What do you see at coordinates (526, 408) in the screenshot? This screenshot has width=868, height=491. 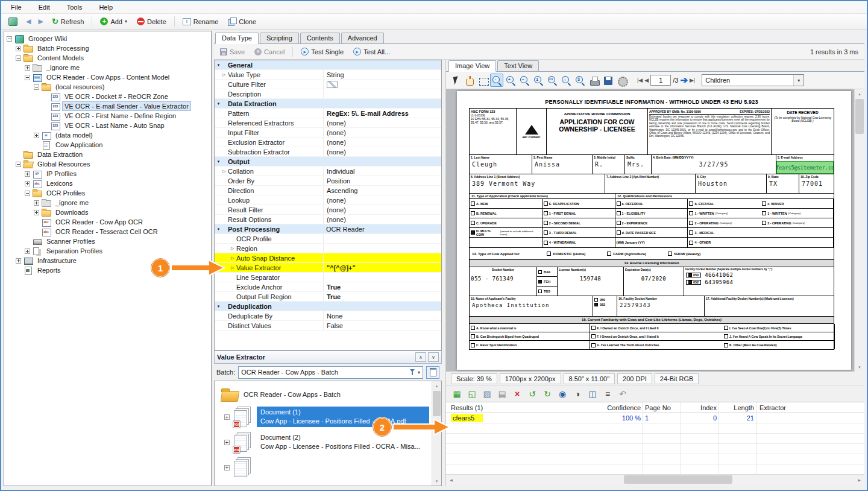 I see `column-results: Results (1)` at bounding box center [526, 408].